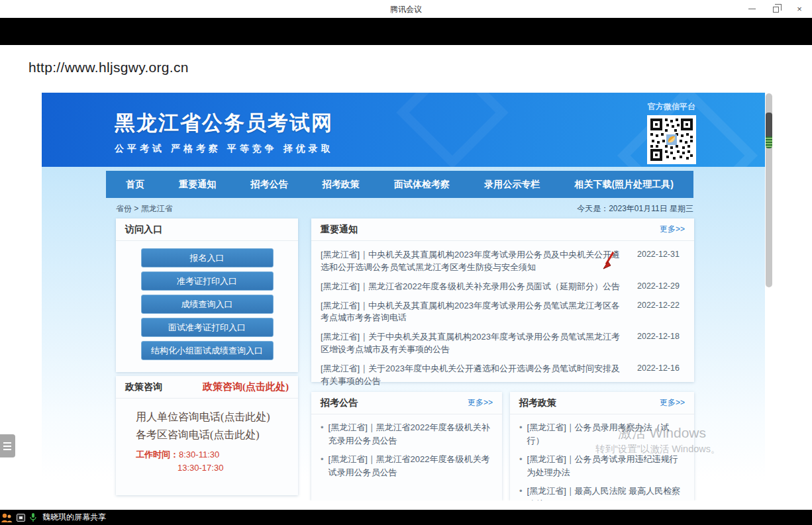 This screenshot has height=525, width=812. What do you see at coordinates (503, 230) in the screenshot?
I see `notices-card-header: 重要通知 更多>>` at bounding box center [503, 230].